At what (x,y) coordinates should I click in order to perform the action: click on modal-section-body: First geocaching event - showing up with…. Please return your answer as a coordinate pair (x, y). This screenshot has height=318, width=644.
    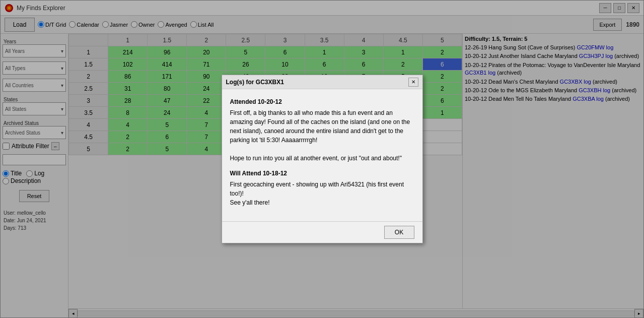
    Looking at the image, I should click on (322, 194).